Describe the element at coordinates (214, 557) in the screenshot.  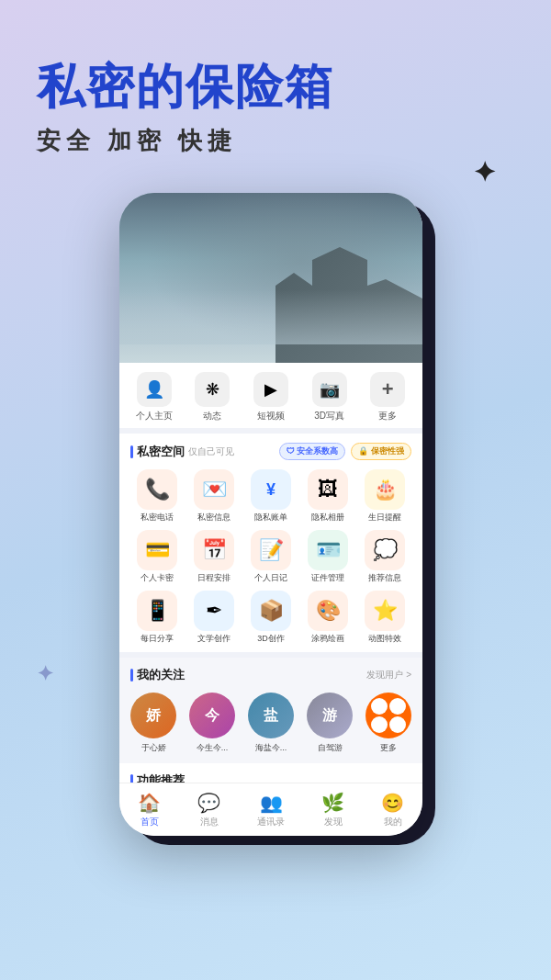
I see `grid-item-schedule: 📅 日程安排` at that location.